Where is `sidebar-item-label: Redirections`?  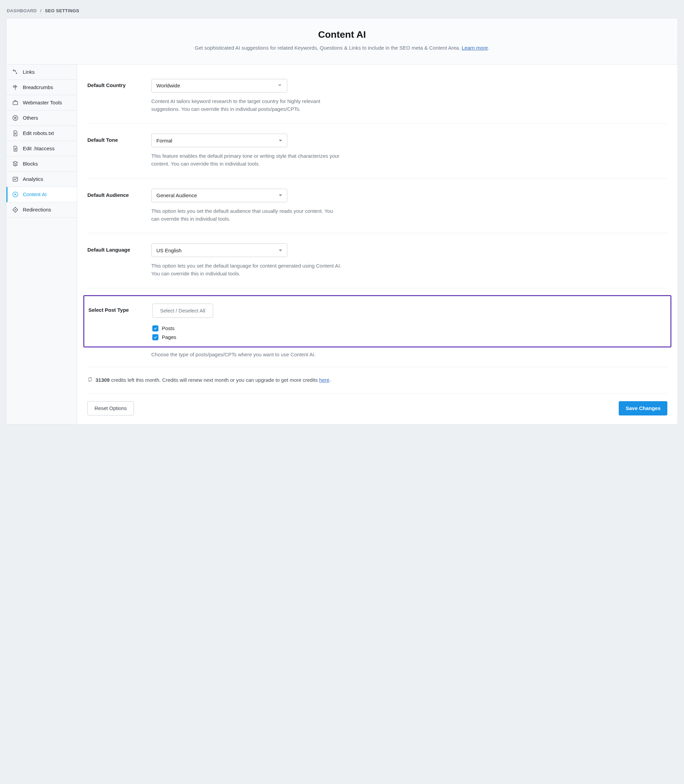 sidebar-item-label: Redirections is located at coordinates (37, 210).